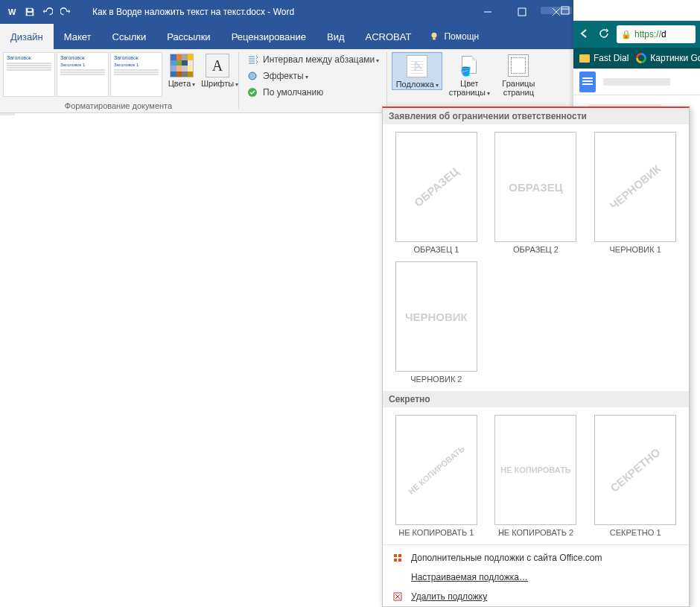  I want to click on office-icon, so click(398, 558).